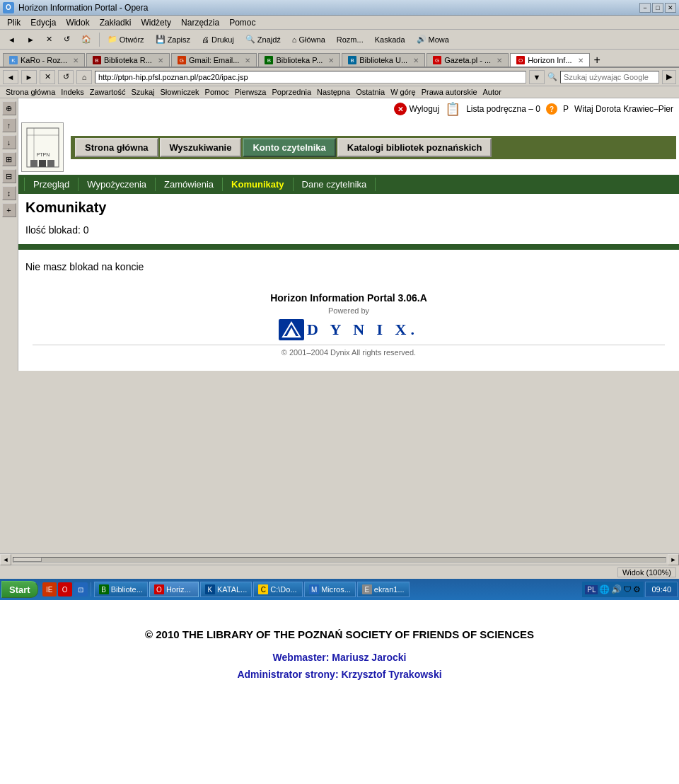  Describe the element at coordinates (218, 40) in the screenshot. I see `print-button: 🖨Drukuj` at that location.